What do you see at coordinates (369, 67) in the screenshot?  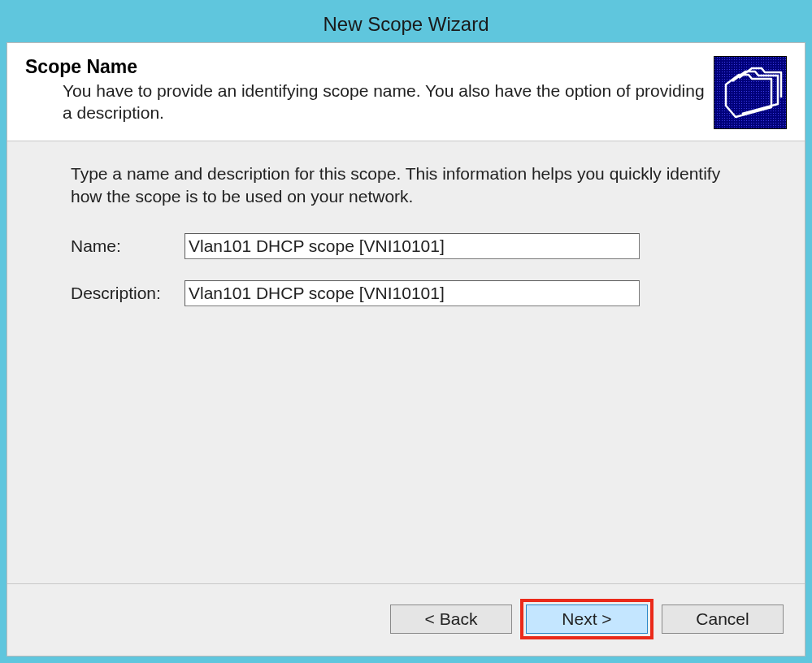 I see `page-title: Scope Name` at bounding box center [369, 67].